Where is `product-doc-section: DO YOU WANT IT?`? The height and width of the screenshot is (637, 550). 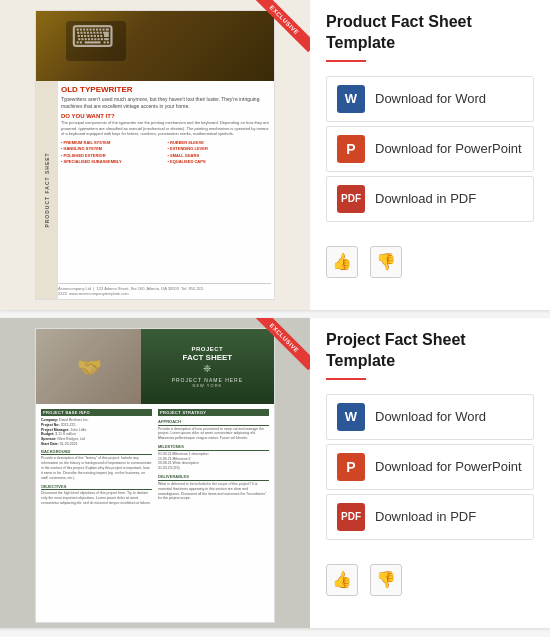
product-doc-section: DO YOU WANT IT? is located at coordinates (166, 116).